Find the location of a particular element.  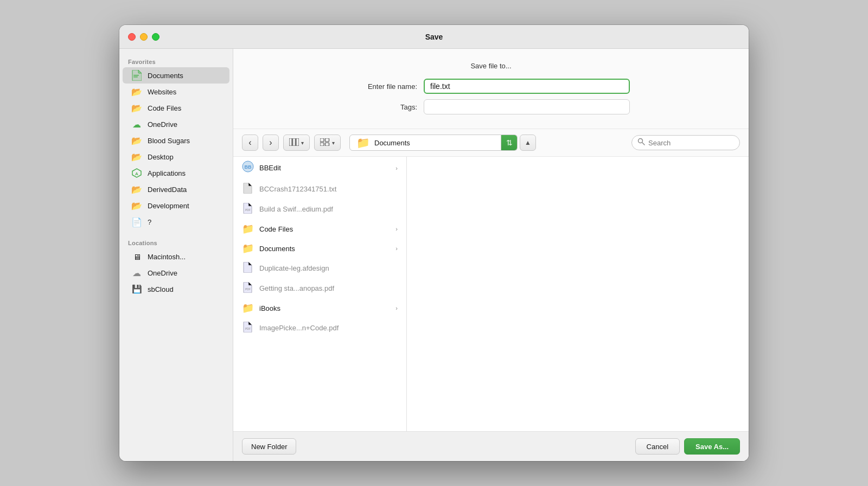

sidebar-item-unknown: 📄 ? is located at coordinates (176, 222).